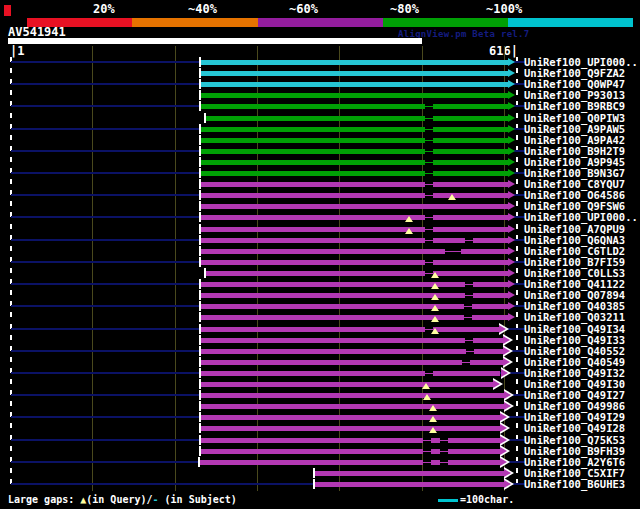 The height and width of the screenshot is (509, 640). Describe the element at coordinates (195, 22) in the screenshot. I see `scale-segment-orange` at that location.